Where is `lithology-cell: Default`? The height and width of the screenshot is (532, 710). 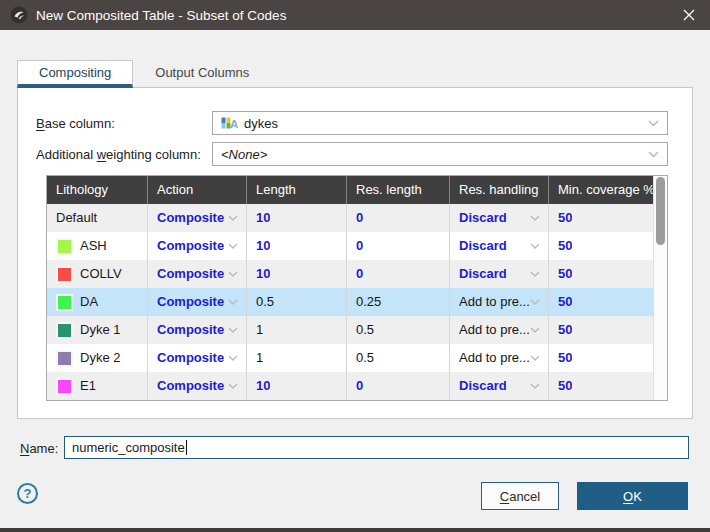
lithology-cell: Default is located at coordinates (98, 218).